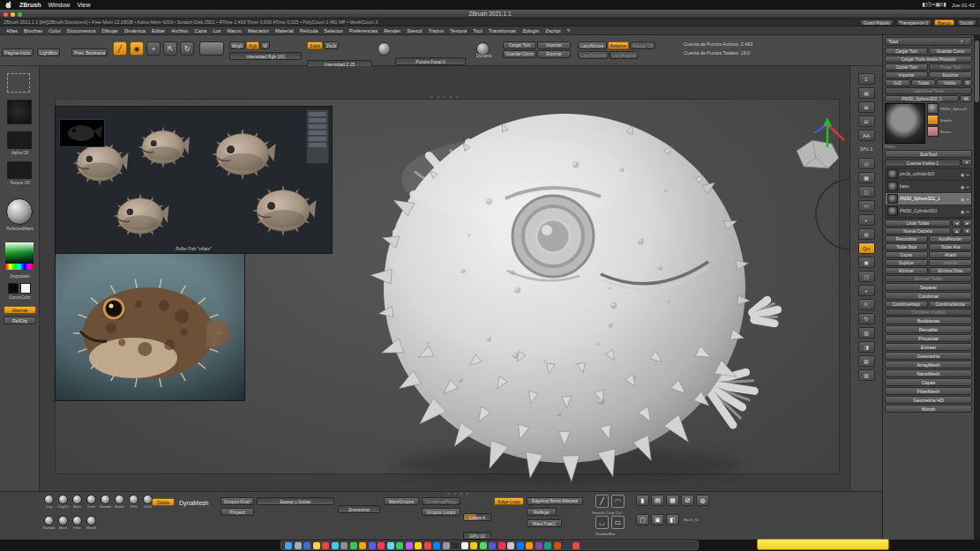  I want to click on dynamic-toggle: Dynamic, so click(484, 56).